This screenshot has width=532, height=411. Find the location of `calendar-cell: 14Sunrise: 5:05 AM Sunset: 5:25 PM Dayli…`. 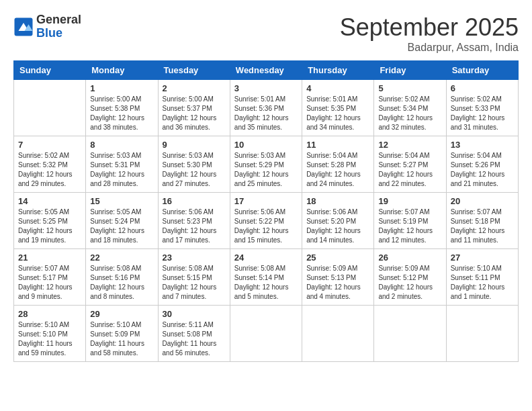

calendar-cell: 14Sunrise: 5:05 AM Sunset: 5:25 PM Dayli… is located at coordinates (50, 221).